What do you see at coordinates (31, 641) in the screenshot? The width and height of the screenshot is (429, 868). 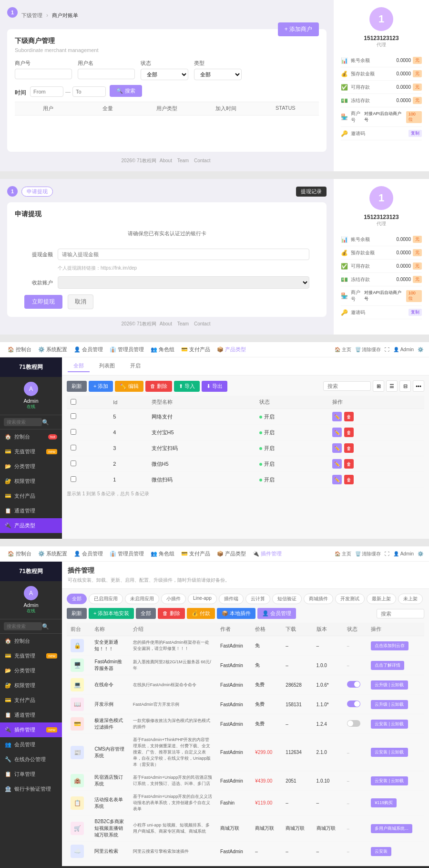 I see `sidebar-item-dashboard2: 🏠控制台` at bounding box center [31, 641].